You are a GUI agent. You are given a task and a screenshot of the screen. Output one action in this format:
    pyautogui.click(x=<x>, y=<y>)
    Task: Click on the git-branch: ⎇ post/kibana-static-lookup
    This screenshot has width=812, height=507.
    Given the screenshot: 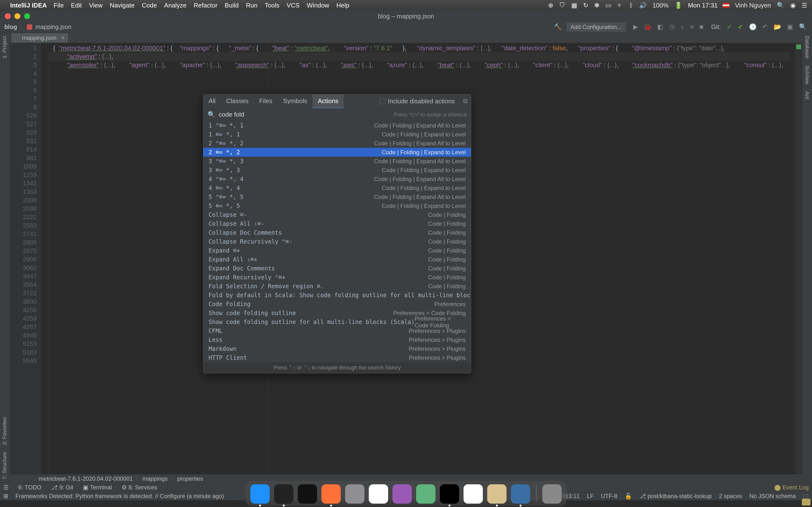 What is the action you would take?
    pyautogui.click(x=675, y=496)
    